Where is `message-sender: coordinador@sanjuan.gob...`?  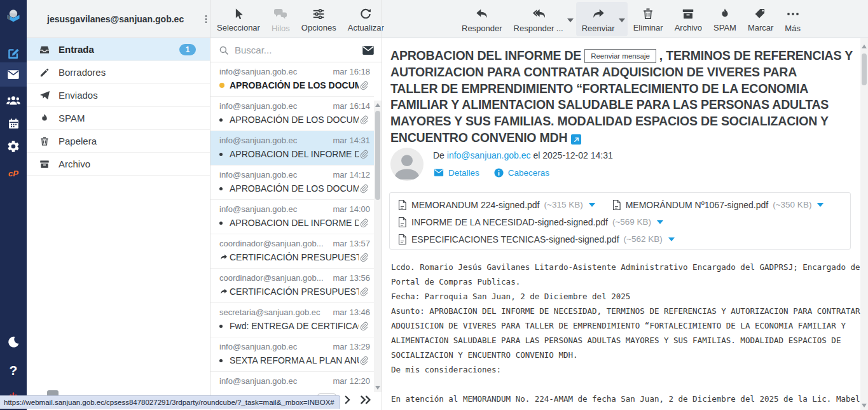 message-sender: coordinador@sanjuan.gob... is located at coordinates (272, 243).